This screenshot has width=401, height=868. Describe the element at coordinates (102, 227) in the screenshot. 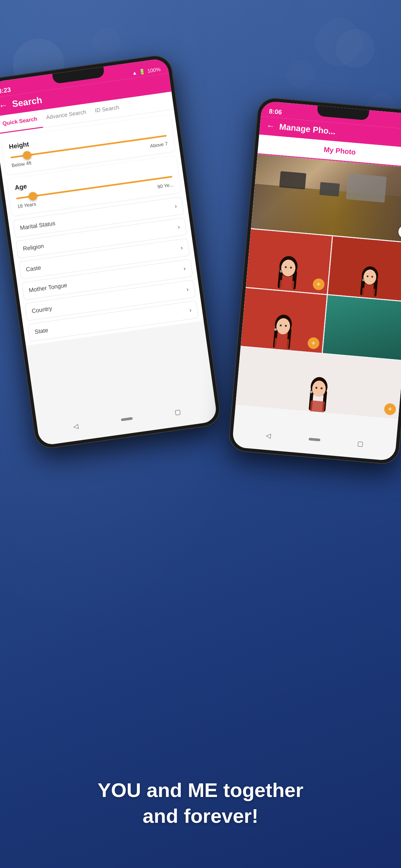

I see `search-content: Height Below 4ft Above 7 Age` at that location.